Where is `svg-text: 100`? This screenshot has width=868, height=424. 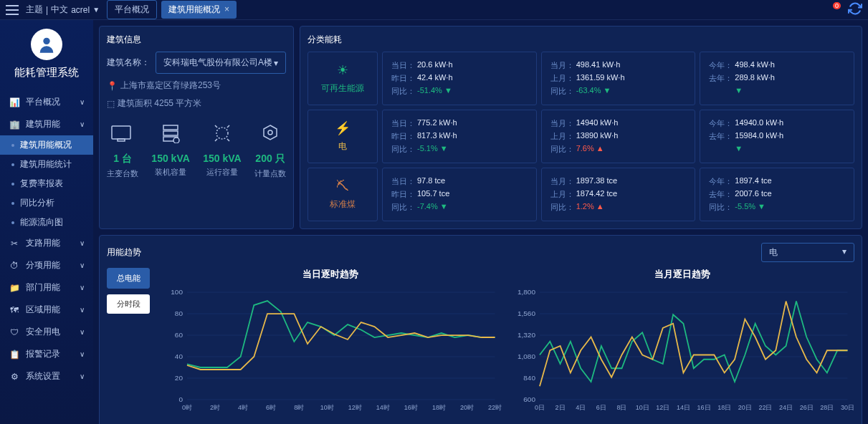 svg-text: 100 is located at coordinates (176, 292).